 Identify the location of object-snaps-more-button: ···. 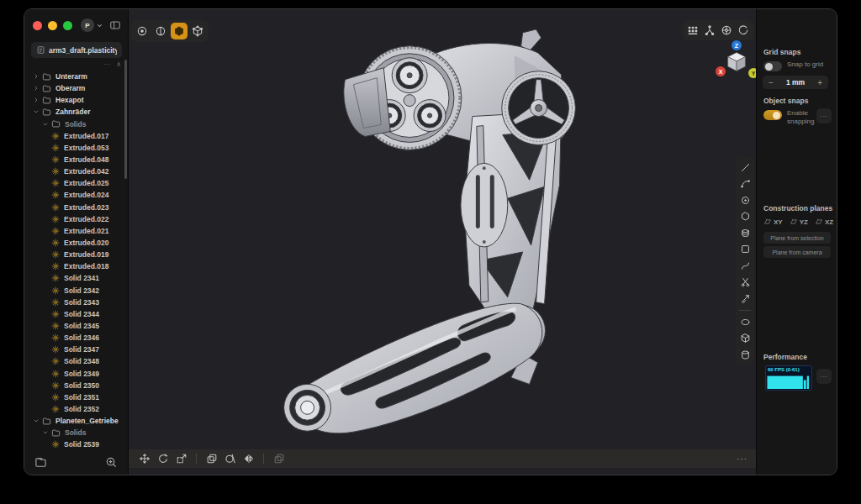
(824, 116).